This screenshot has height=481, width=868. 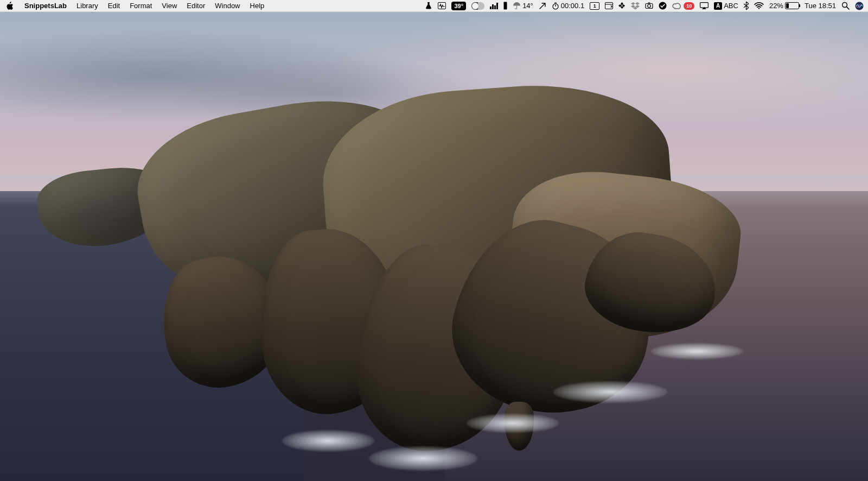 I want to click on airplay-icon, so click(x=704, y=5).